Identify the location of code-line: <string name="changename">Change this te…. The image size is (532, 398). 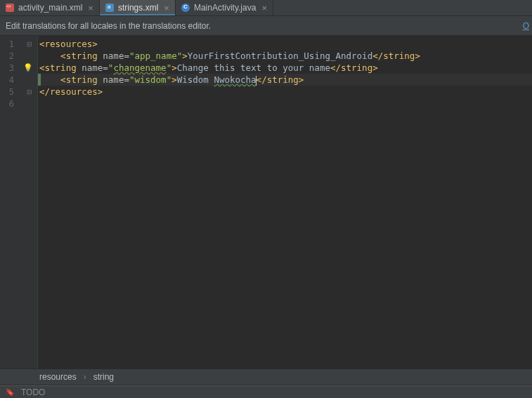
(285, 67).